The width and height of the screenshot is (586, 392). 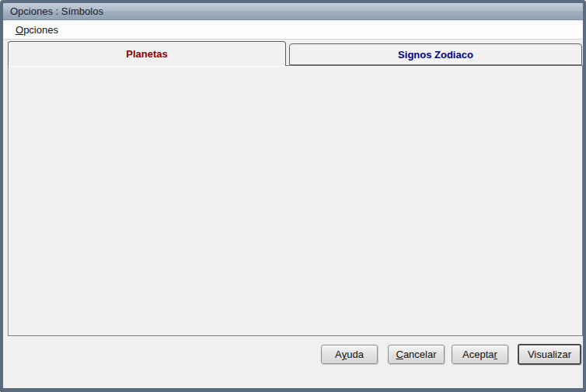 What do you see at coordinates (435, 54) in the screenshot?
I see `tab-signos-label: Signos Zodiaco` at bounding box center [435, 54].